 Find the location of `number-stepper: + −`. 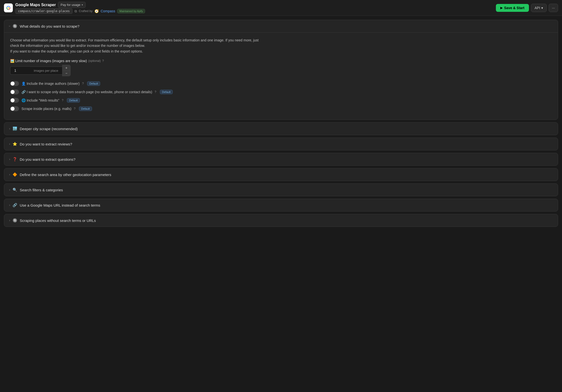

number-stepper: + − is located at coordinates (66, 71).